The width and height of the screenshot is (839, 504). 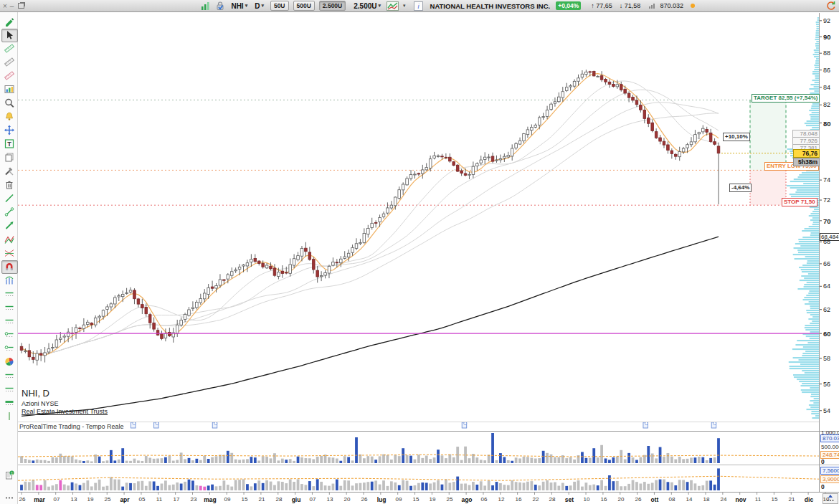 I want to click on tool-ruler-gray, so click(x=10, y=63).